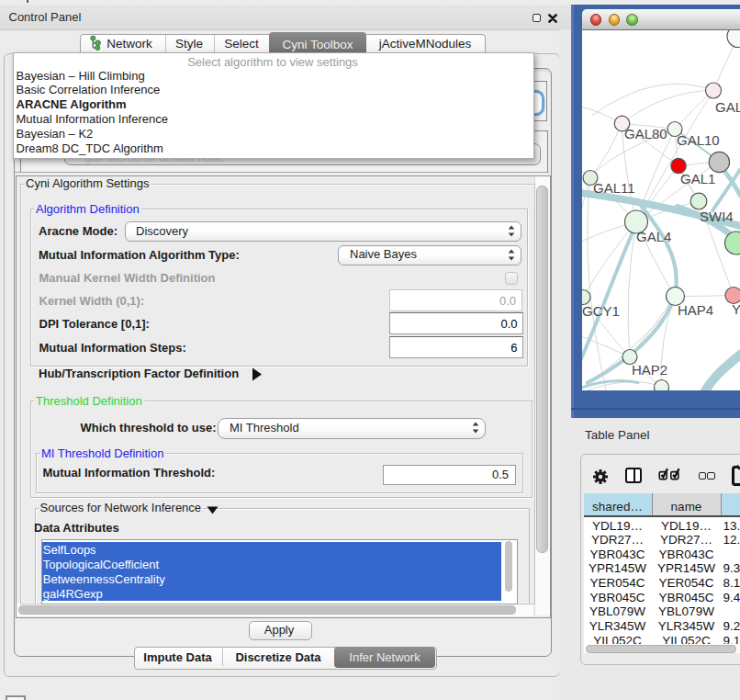  Describe the element at coordinates (650, 369) in the screenshot. I see `svg-text: HAP2` at that location.